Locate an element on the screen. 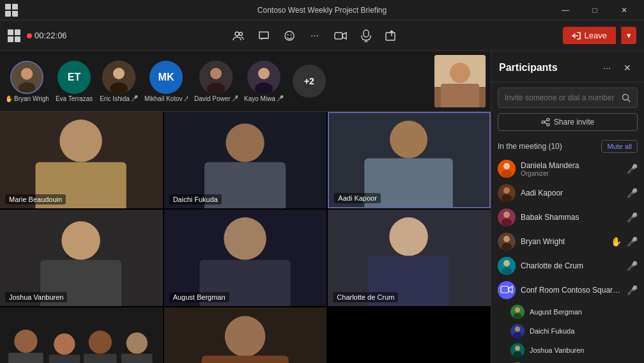 Image resolution: width=644 pixels, height=363 pixels. mic-action-daniela: 🎤 is located at coordinates (632, 169).